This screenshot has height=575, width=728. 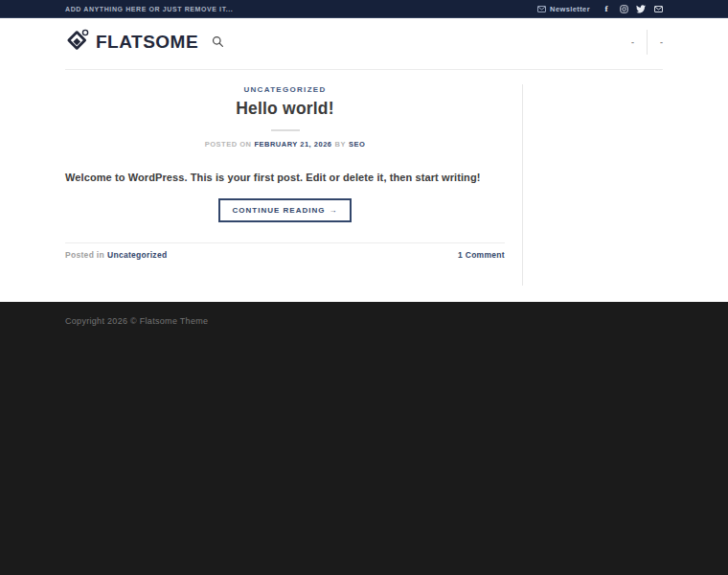 What do you see at coordinates (624, 9) in the screenshot?
I see `instagram-icon` at bounding box center [624, 9].